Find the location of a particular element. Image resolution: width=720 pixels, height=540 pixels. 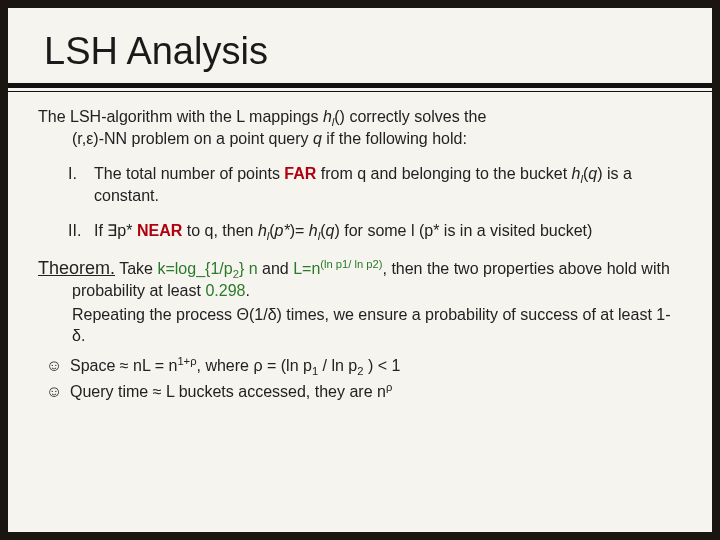

space-text: Space ≈ nL = n1+ρ, where ρ = (ln p1 / ln… is located at coordinates (376, 366).